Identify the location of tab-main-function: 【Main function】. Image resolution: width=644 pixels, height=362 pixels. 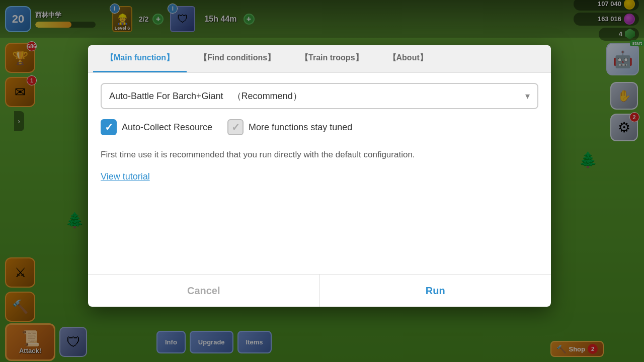
(140, 59).